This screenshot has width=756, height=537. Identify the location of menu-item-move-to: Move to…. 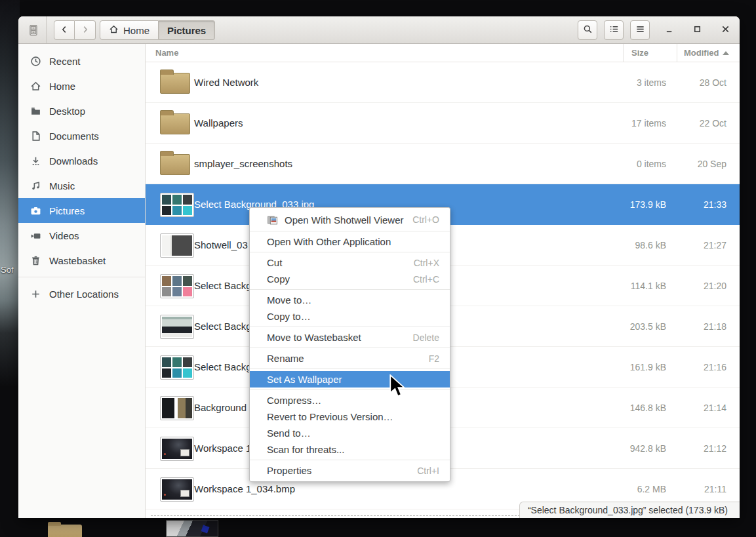
(350, 300).